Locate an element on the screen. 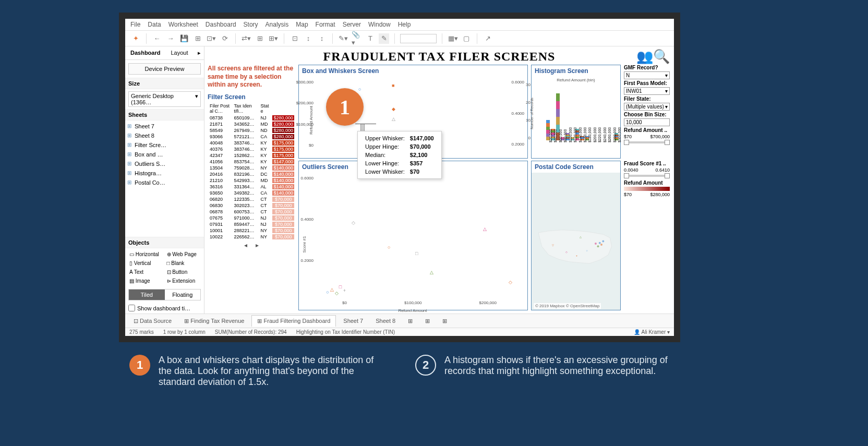 This screenshot has width=868, height=446. tab-dashboard: Dashboard is located at coordinates (145, 53).